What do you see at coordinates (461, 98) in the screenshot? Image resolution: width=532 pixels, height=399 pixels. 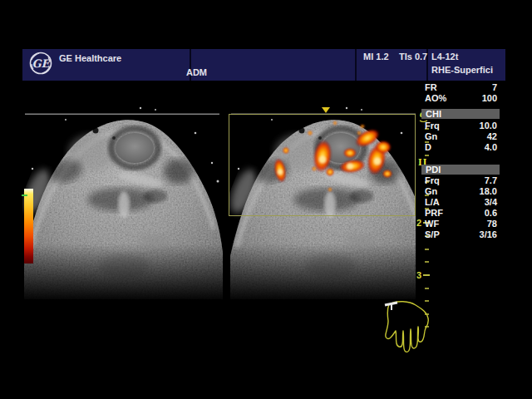 I see `acoustic-output-row: AO%100` at bounding box center [461, 98].